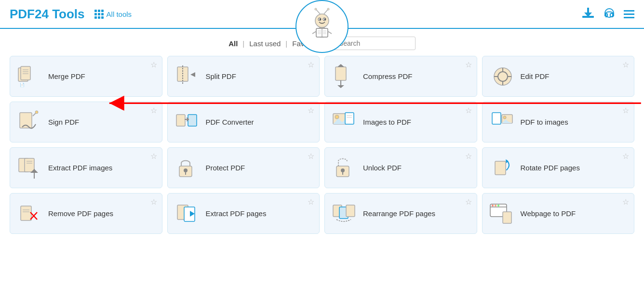  Describe the element at coordinates (187, 122) in the screenshot. I see `tool-icon-pdf-converter` at that location.